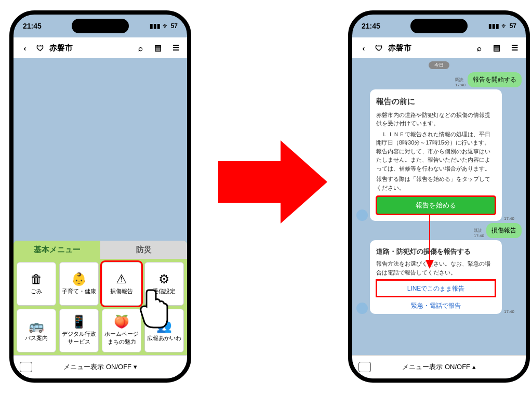  What do you see at coordinates (439, 278) in the screenshot?
I see `msg-bot-2: 道路・防犯灯の損傷を報告する 報告方法をお選びください。なお、緊急の場合は電話で…` at bounding box center [439, 278].